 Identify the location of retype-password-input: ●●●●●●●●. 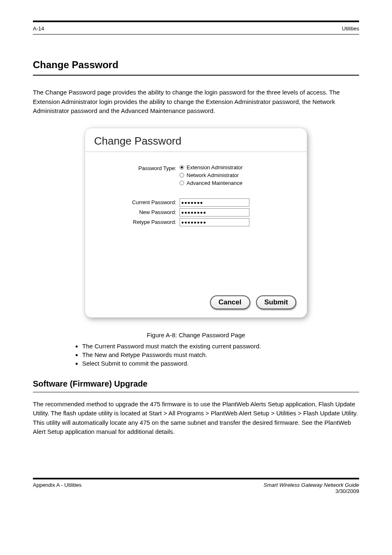
(214, 222).